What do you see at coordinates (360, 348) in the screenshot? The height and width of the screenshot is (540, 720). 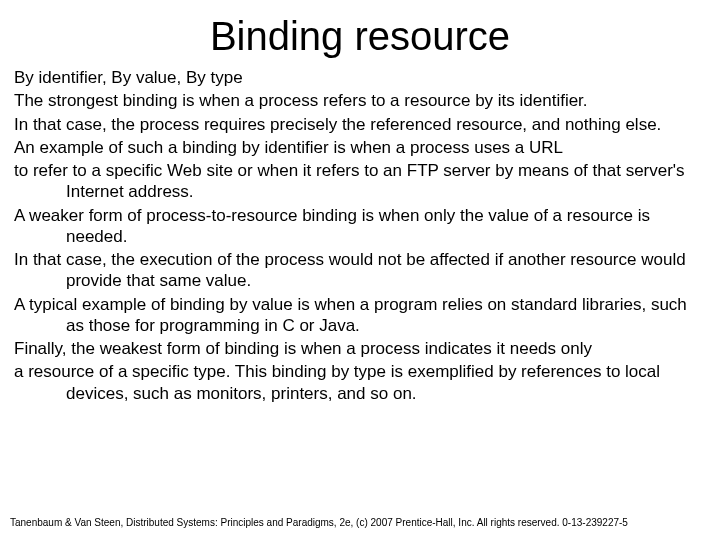 I see `line-weakest: Finally, the weakest form of binding is …` at bounding box center [360, 348].